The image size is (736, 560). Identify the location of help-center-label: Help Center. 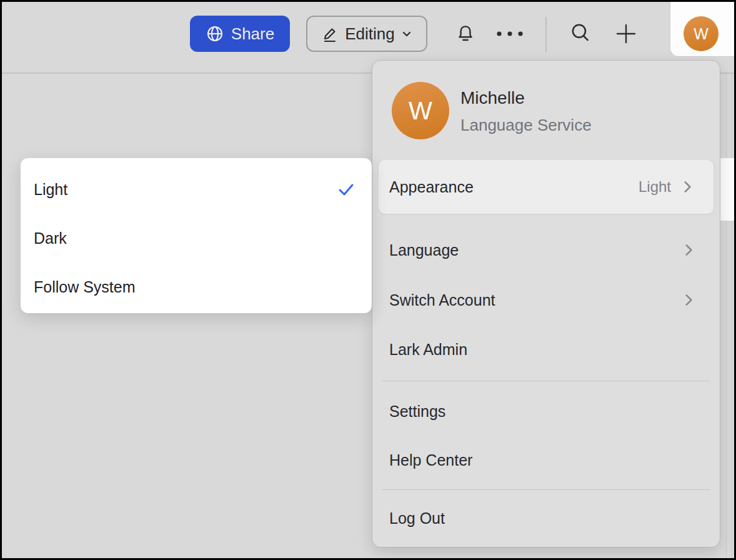
(546, 460).